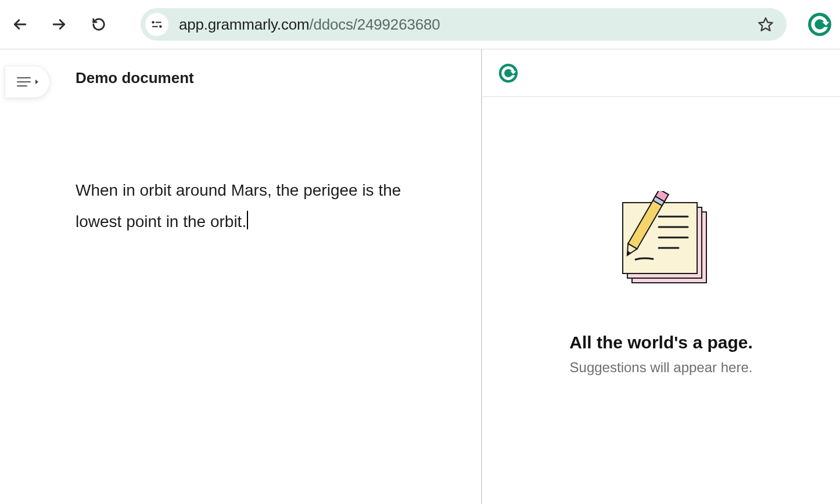 The width and height of the screenshot is (840, 504). What do you see at coordinates (27, 82) in the screenshot?
I see `menu-toggle-button` at bounding box center [27, 82].